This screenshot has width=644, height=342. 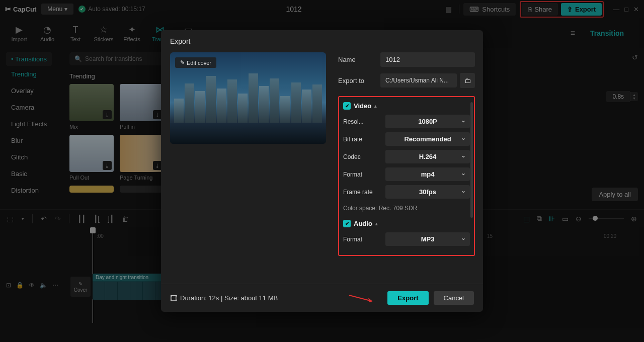 I want to click on thumb-extra1, so click(x=92, y=189).